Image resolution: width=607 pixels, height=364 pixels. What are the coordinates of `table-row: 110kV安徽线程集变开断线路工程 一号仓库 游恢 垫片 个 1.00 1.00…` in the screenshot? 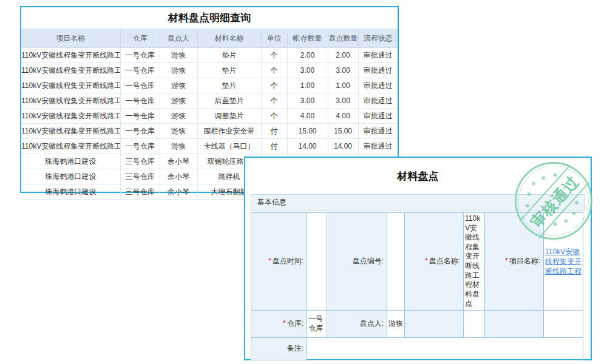 It's located at (209, 86).